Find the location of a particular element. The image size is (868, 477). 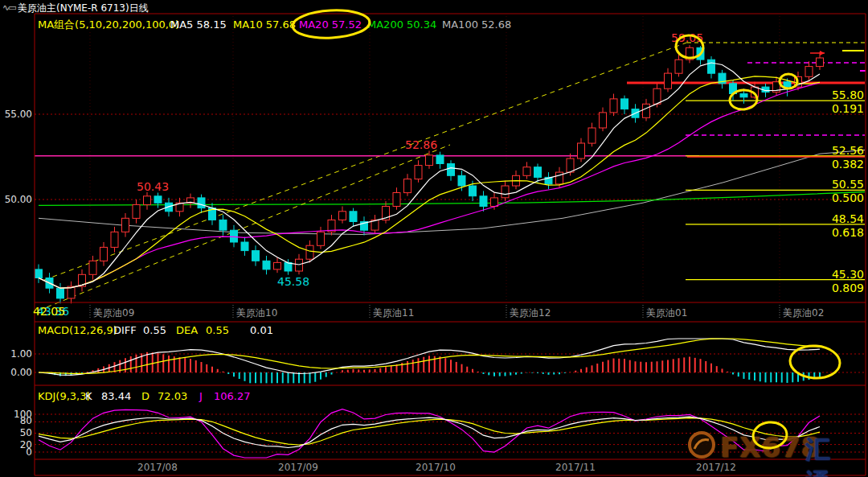

ma10-value: MA10 57.68 is located at coordinates (264, 25).